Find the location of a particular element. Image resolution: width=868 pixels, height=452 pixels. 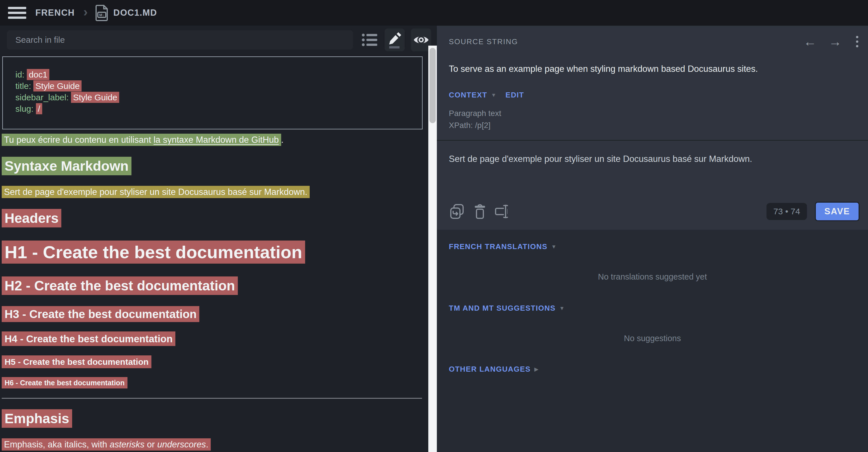

back-arrow-icon: ← is located at coordinates (810, 42).